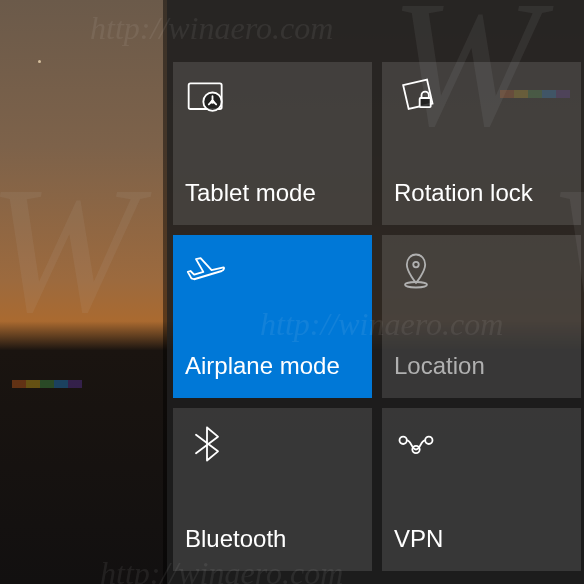 The height and width of the screenshot is (584, 584). What do you see at coordinates (207, 271) in the screenshot?
I see `airplane-icon` at bounding box center [207, 271].